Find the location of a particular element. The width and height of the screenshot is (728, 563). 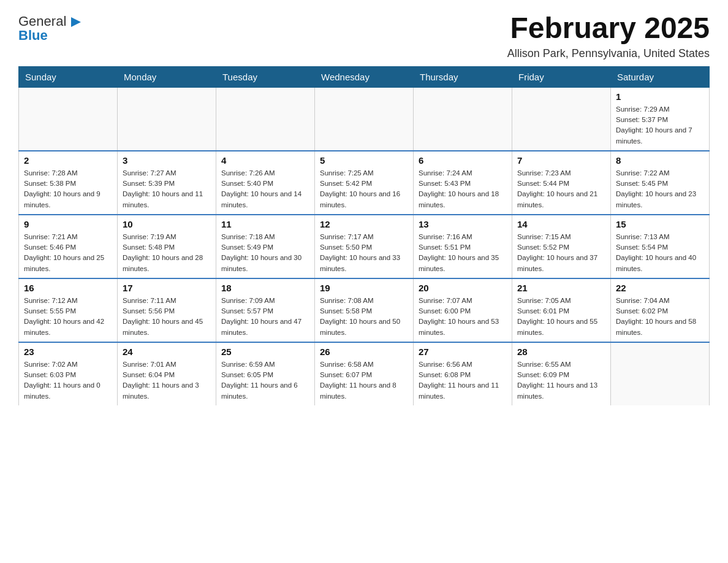

calendar-day-cell: 2Sunrise: 7:28 AM Sunset: 5:38 PM Daylig… is located at coordinates (69, 183).